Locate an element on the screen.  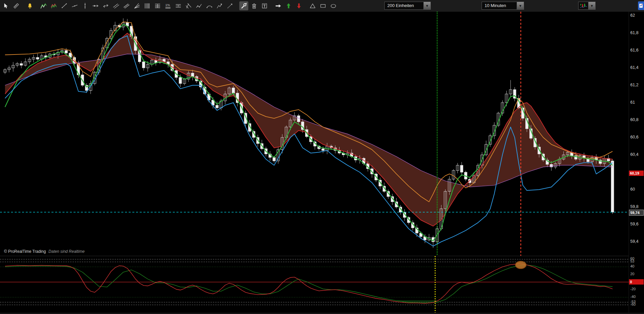
dotted-ray-tool-button is located at coordinates (230, 6).